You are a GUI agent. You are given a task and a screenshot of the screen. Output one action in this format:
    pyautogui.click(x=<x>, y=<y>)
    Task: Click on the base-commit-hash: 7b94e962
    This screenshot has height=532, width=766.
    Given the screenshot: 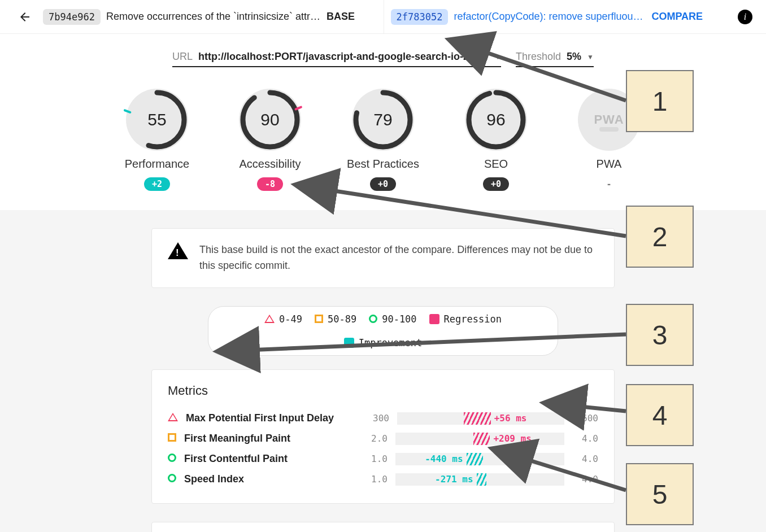 What is the action you would take?
    pyautogui.click(x=72, y=17)
    